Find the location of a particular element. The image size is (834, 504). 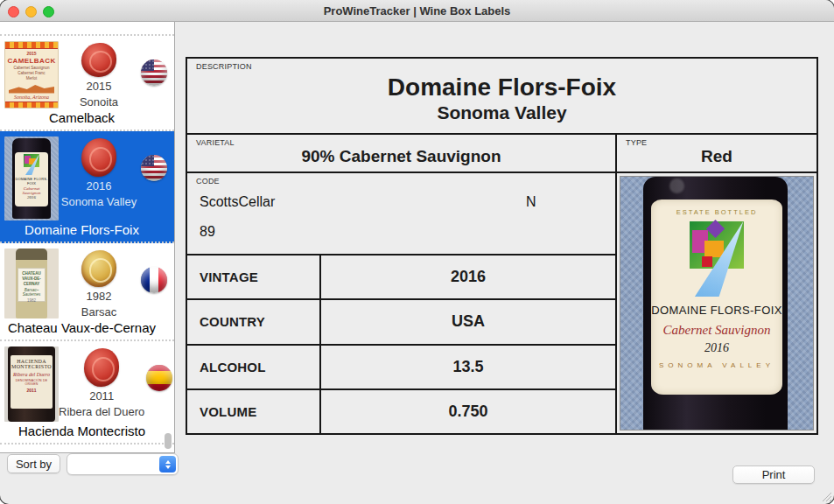

thumb-year: 1982 is located at coordinates (32, 301).